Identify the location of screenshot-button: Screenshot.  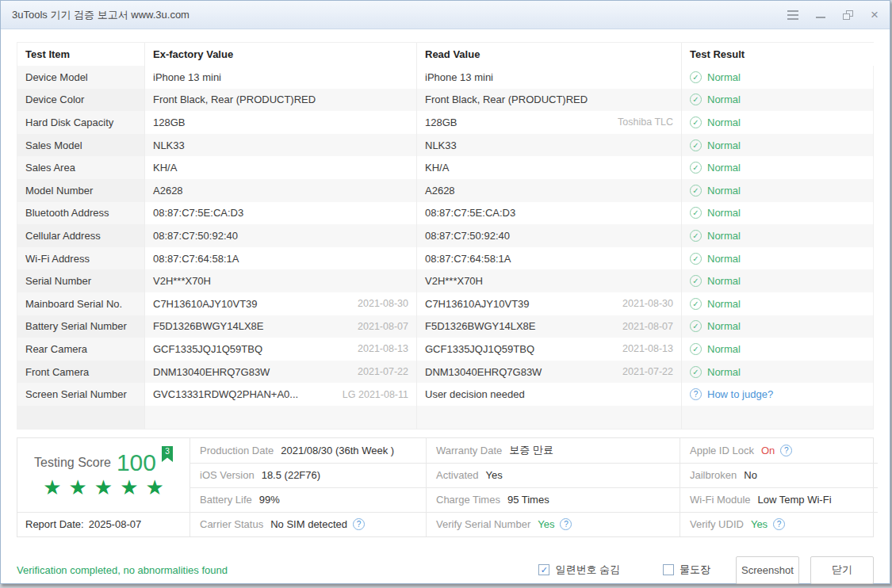
(768, 571).